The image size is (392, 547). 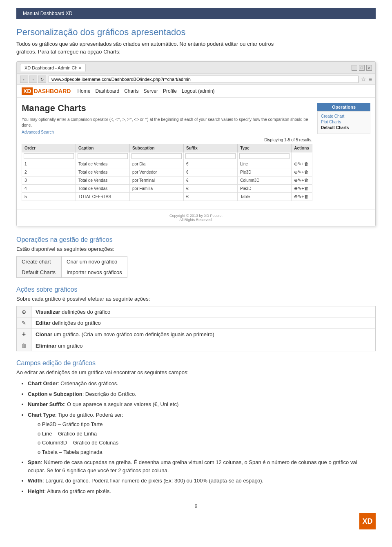 I want to click on list-item-caption: Caption e Subcaption: Descrição do Gráfi…, so click(x=202, y=394).